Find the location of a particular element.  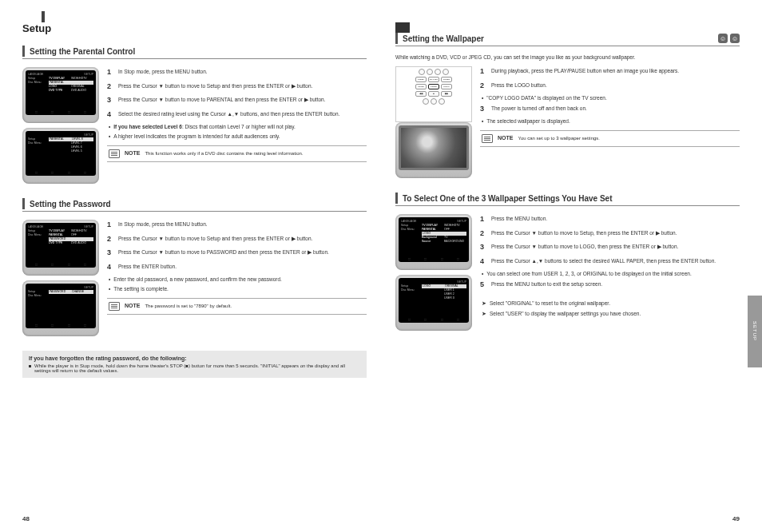

section-title: Setting the Wallpaper is located at coordinates (443, 38).